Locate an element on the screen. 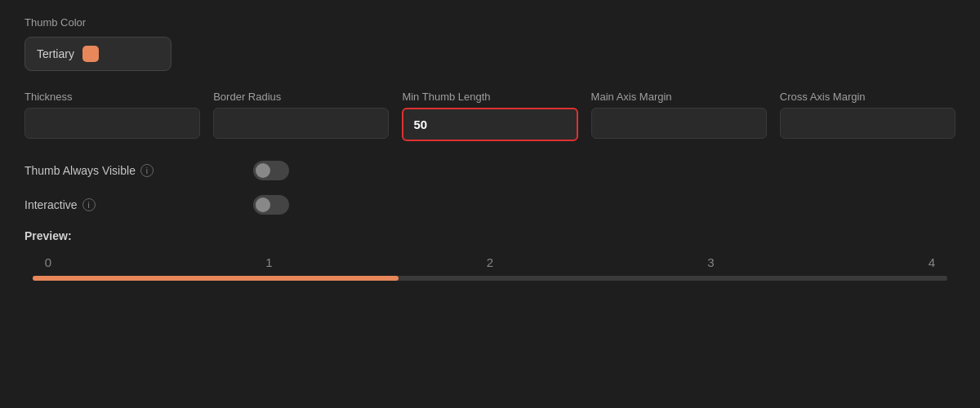  tick-3: 3 is located at coordinates (711, 263).